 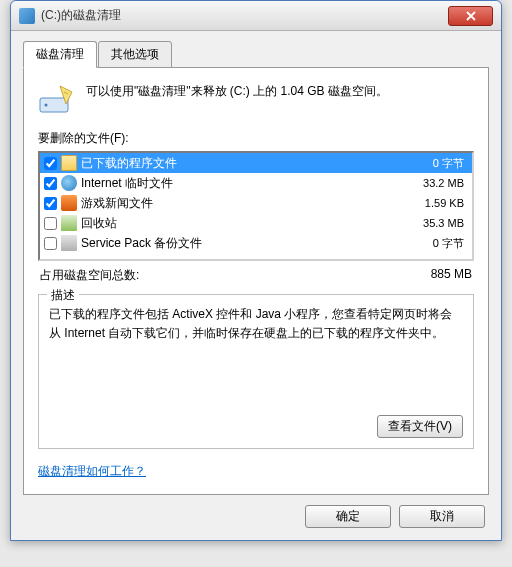 What do you see at coordinates (256, 223) in the screenshot?
I see `file-row: 回收站35.3 MB` at bounding box center [256, 223].